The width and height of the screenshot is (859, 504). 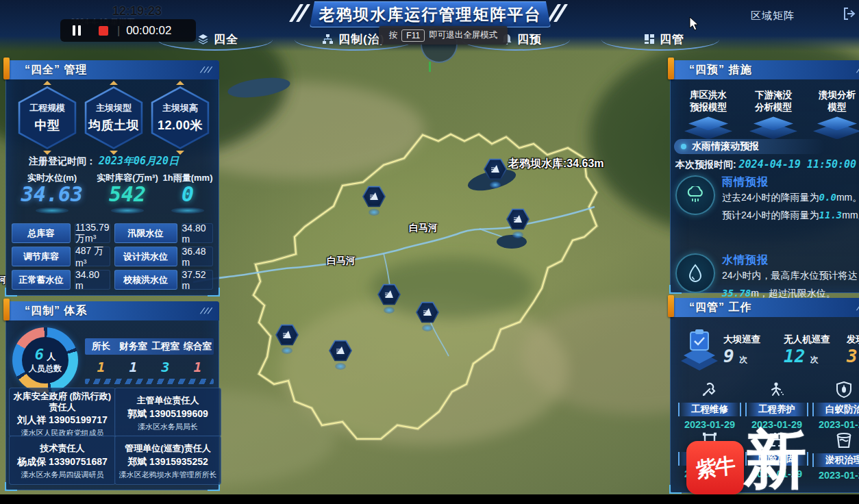 I want to click on screen-recorder-bar: | 00:00:02, so click(x=128, y=30).